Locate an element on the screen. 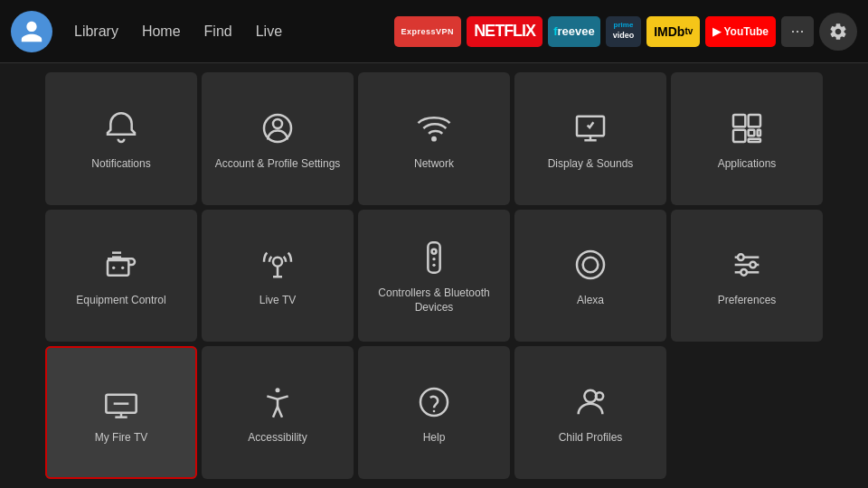 This screenshot has width=868, height=488. tile-account-label: Account & Profile Settings is located at coordinates (278, 164).